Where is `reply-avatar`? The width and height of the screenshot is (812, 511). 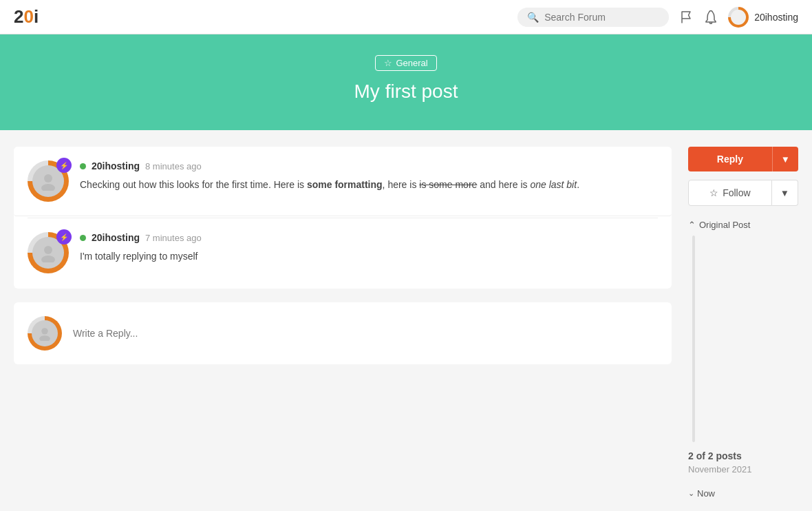 reply-avatar is located at coordinates (45, 333).